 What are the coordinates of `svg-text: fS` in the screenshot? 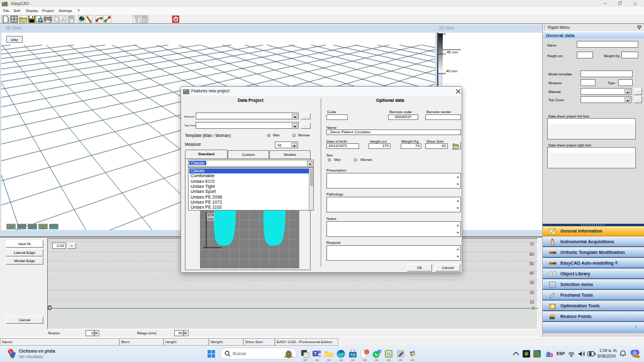 It's located at (389, 354).